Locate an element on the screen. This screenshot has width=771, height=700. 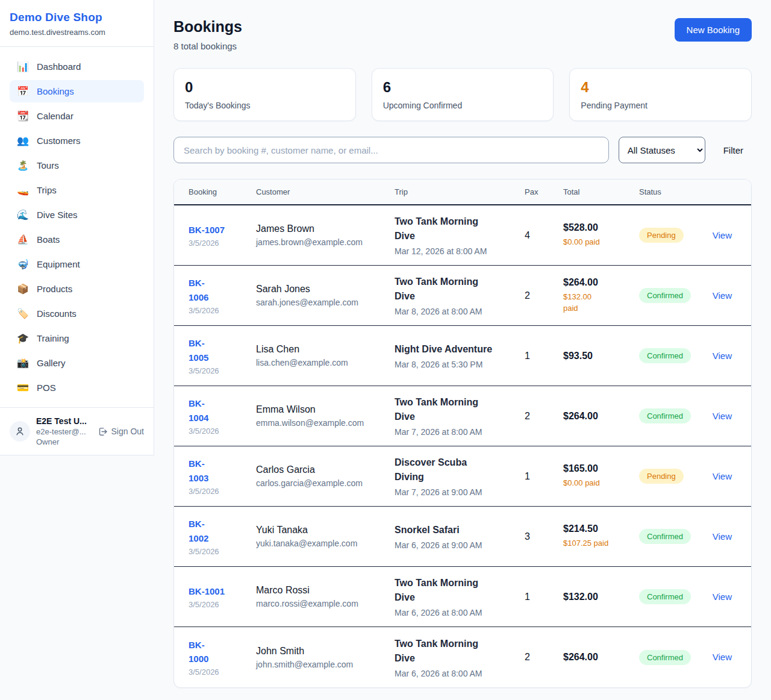
user-name: E2E Test U... is located at coordinates (64, 421).